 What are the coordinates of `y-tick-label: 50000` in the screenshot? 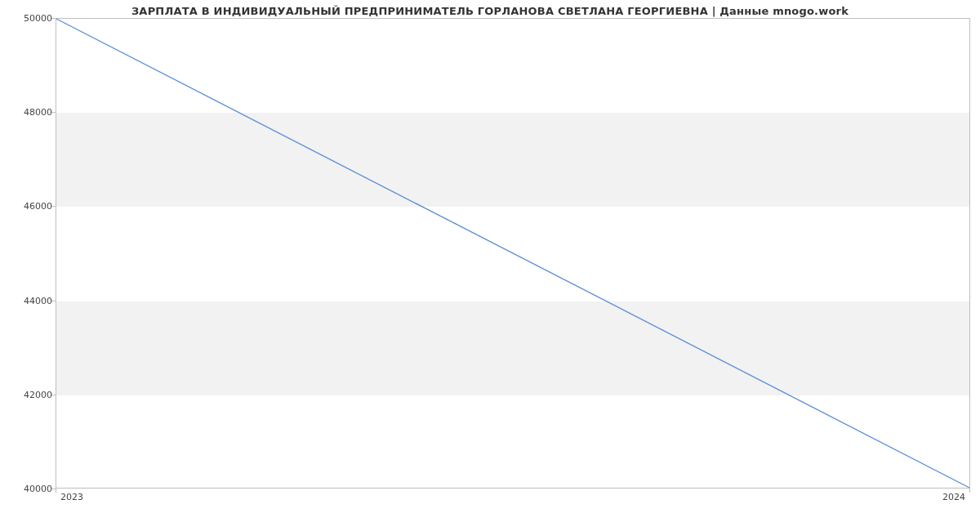 It's located at (29, 18).